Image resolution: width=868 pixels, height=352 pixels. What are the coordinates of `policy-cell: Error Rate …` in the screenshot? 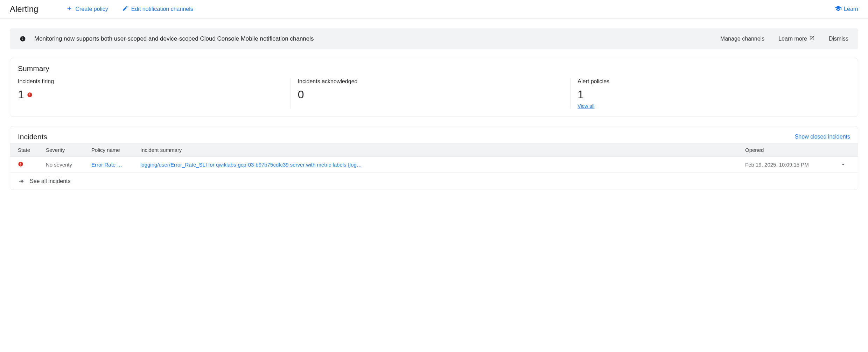 It's located at (116, 164).